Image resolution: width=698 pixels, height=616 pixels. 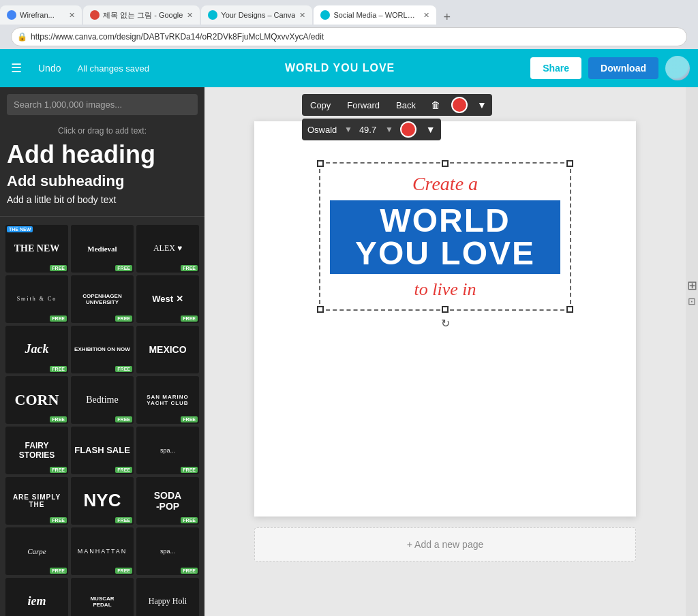 I want to click on handle-br, so click(x=570, y=309).